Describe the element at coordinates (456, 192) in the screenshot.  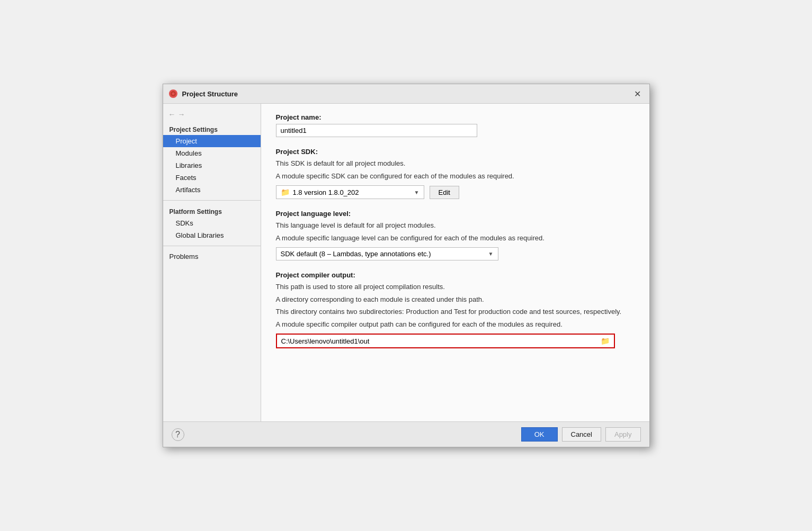
I see `sdk-row: 📁 1.8 version 1.8.0_202 ▼ Edit` at that location.